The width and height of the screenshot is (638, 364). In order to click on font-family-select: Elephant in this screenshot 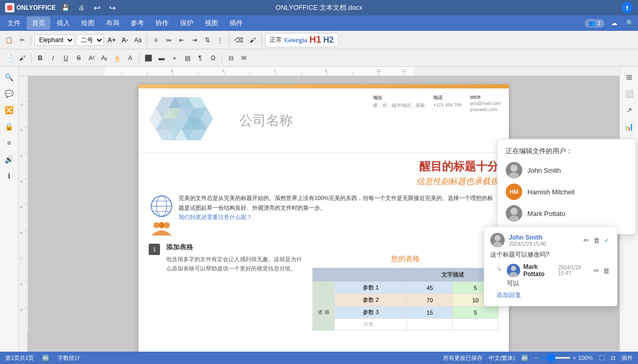, I will do `click(55, 40)`.